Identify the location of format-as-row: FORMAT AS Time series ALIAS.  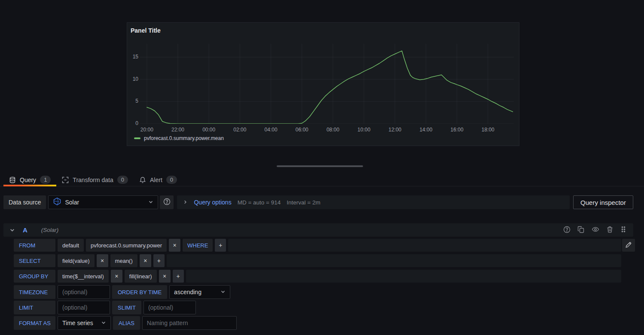
(125, 323).